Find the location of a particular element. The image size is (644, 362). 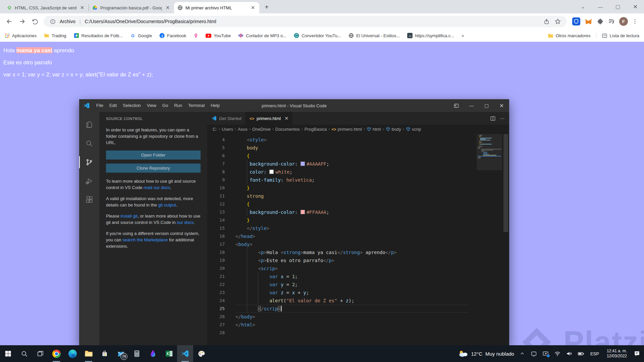

browser-tab-1: HTML, CSS, JavaScript de verdad✕ is located at coordinates (46, 8).